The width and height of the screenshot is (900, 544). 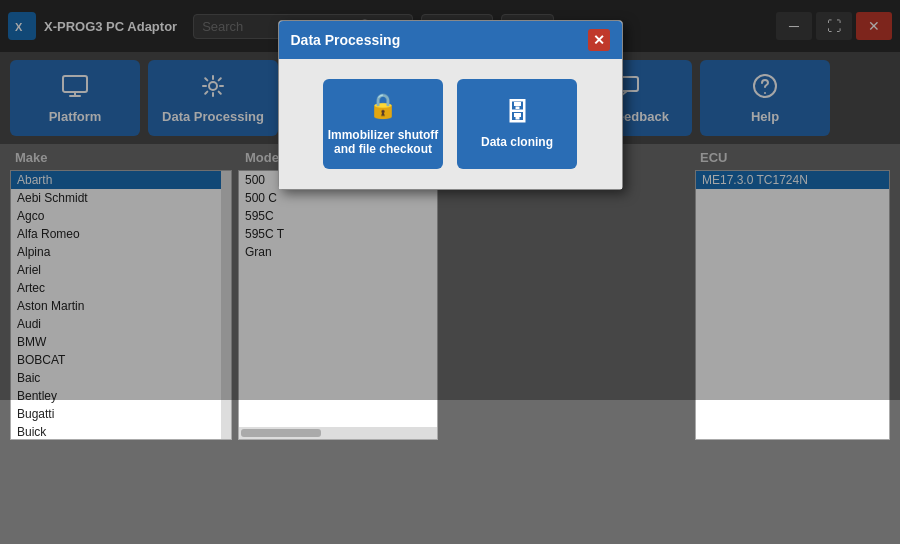 What do you see at coordinates (338, 433) in the screenshot?
I see `model-horizontal-scrollbar` at bounding box center [338, 433].